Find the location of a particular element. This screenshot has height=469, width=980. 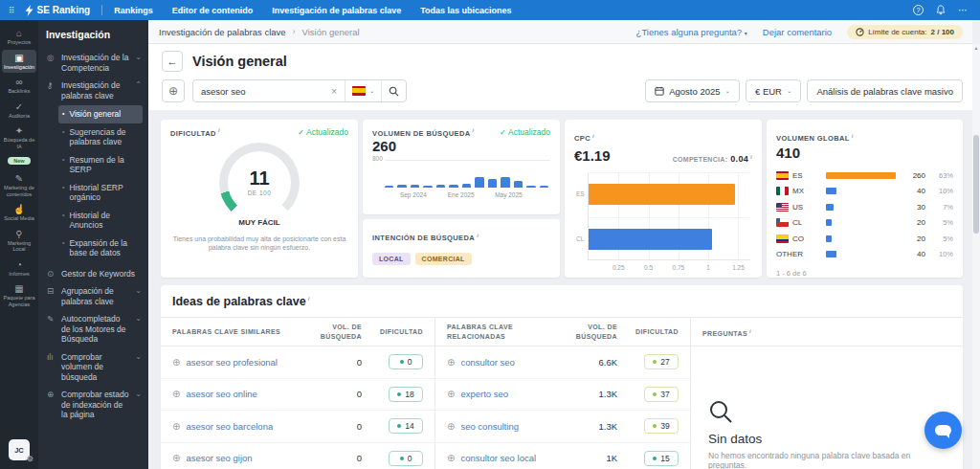

sidebar-item-gestor-keywords: ⊙ Gestor de Keywords is located at coordinates (94, 274).